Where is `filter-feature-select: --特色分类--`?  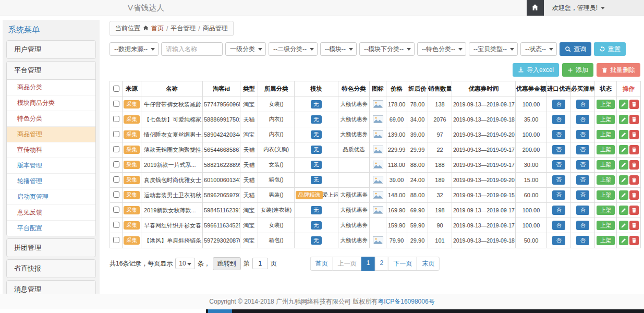
filter-feature-select: --特色分类-- is located at coordinates (442, 49).